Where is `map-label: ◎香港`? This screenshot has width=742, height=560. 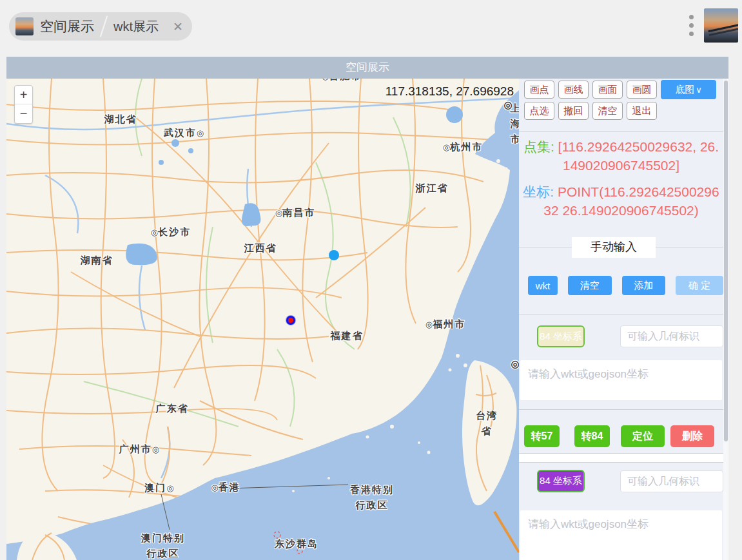 map-label: ◎香港 is located at coordinates (226, 487).